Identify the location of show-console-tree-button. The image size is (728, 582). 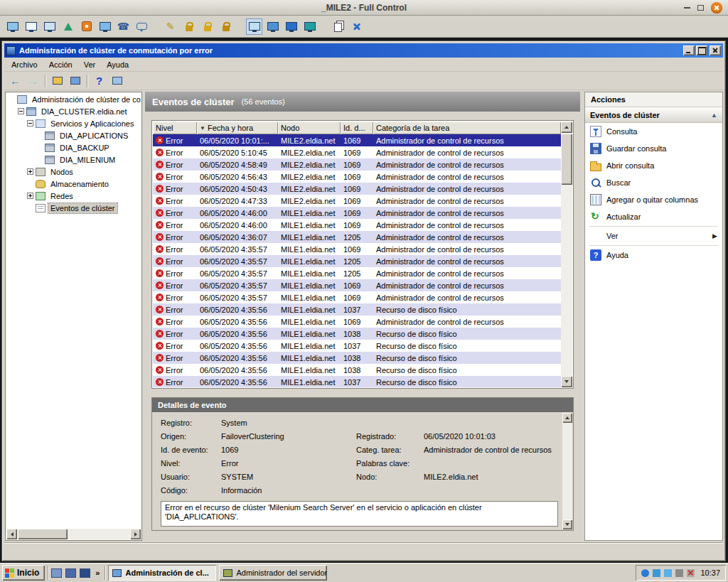
(57, 81).